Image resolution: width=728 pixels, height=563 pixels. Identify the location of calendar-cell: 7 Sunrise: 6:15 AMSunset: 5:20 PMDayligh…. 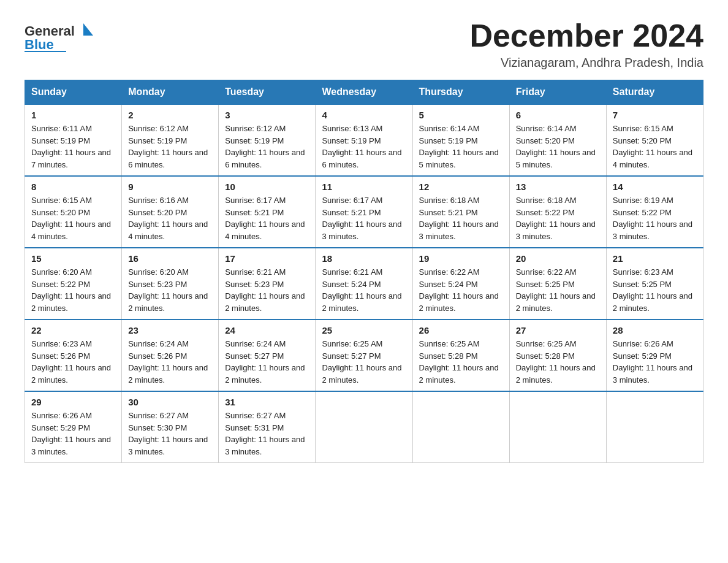
(654, 140).